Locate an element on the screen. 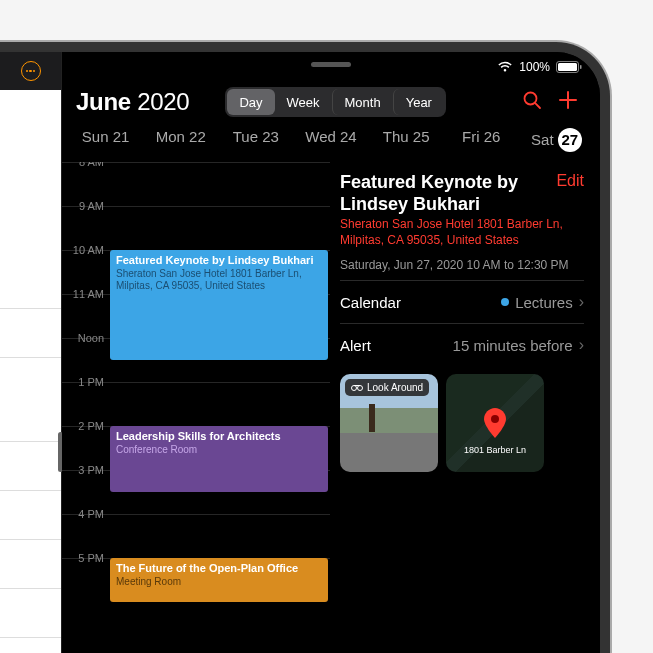  hour-3pm: 3 PM is located at coordinates (84, 470).